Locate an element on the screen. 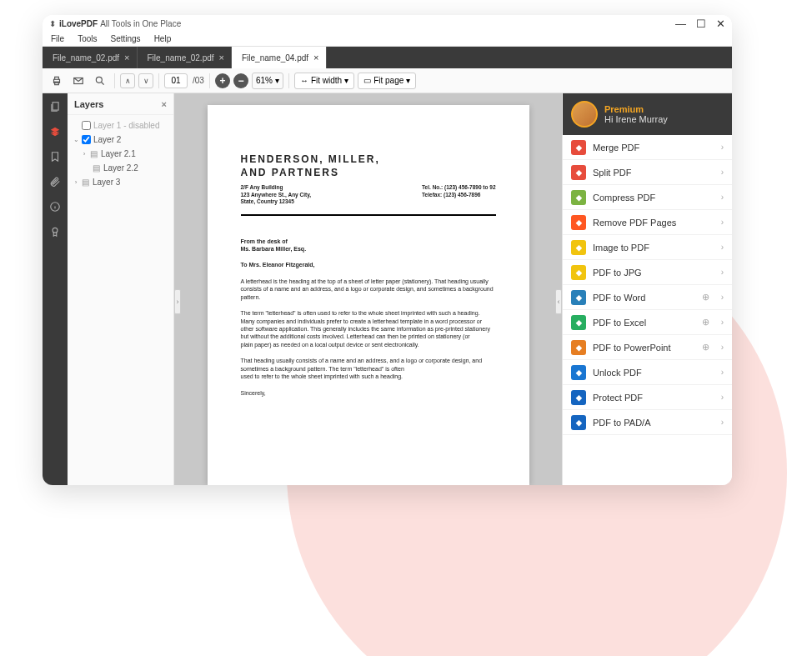 This screenshot has height=656, width=812. doc-divider is located at coordinates (368, 215).